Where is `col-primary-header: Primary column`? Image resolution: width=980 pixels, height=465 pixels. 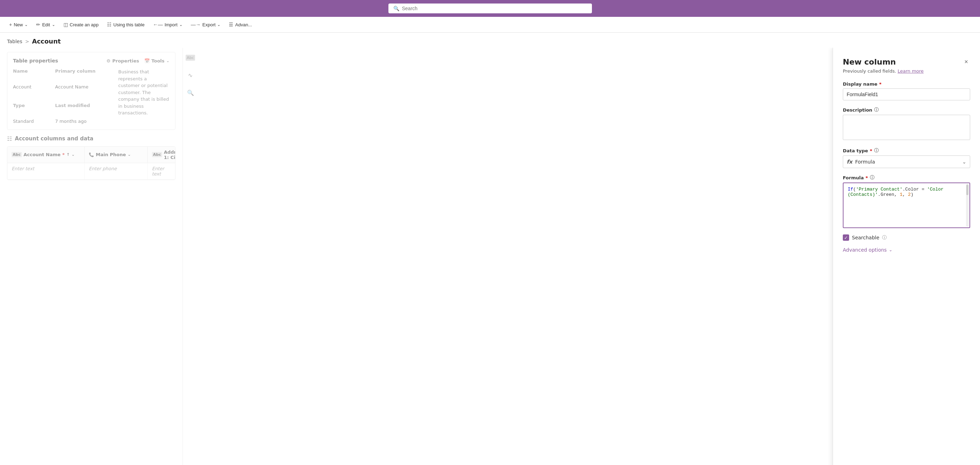 col-primary-header: Primary column is located at coordinates (87, 75).